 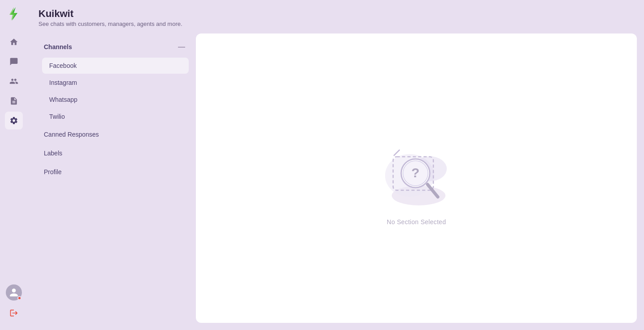 What do you see at coordinates (115, 66) in the screenshot?
I see `channel-item-facebook: Facebook` at bounding box center [115, 66].